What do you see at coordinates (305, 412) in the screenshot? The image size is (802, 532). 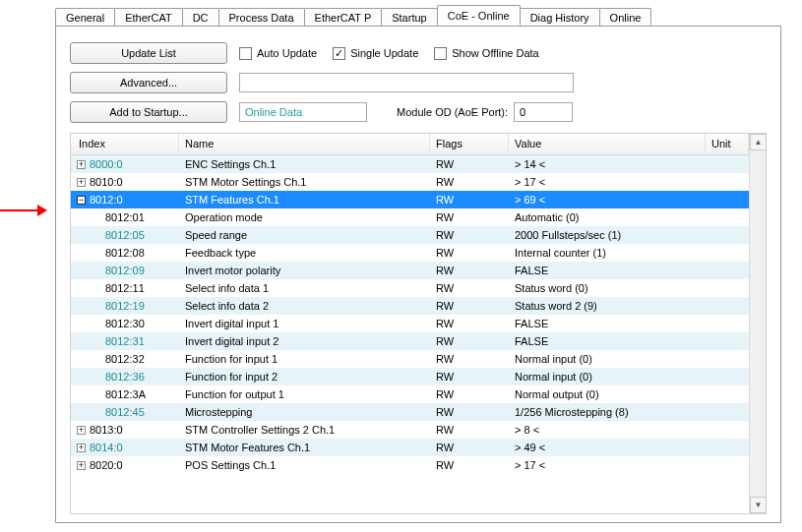 I see `cell-name: Microstepping` at bounding box center [305, 412].